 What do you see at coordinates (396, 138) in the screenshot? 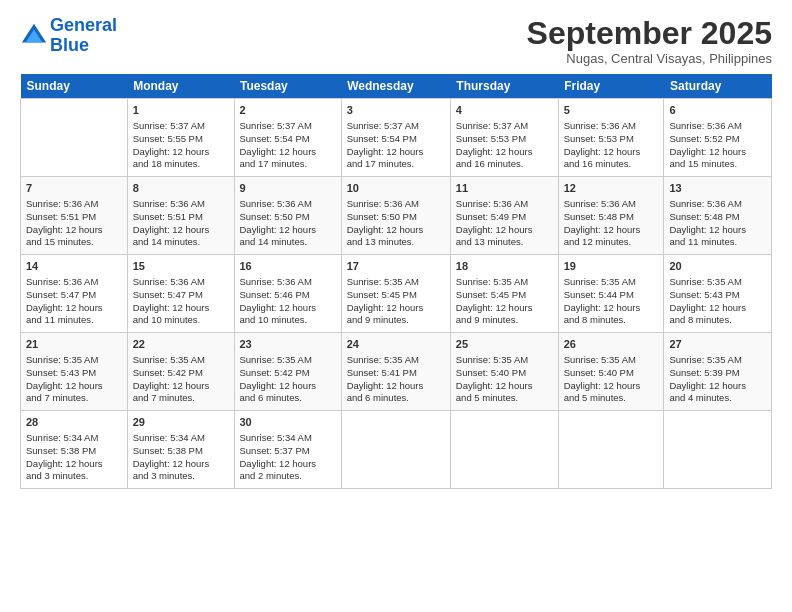
I see `calendar-cell: 3Sunrise: 5:37 AMSunset: 5:54 PMDaylight…` at bounding box center [396, 138].